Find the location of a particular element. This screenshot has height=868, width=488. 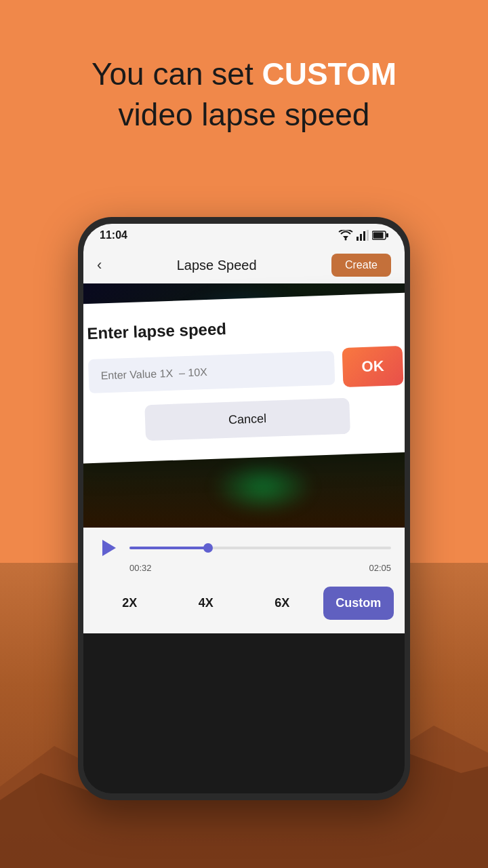

back-button: ‹ is located at coordinates (99, 265).